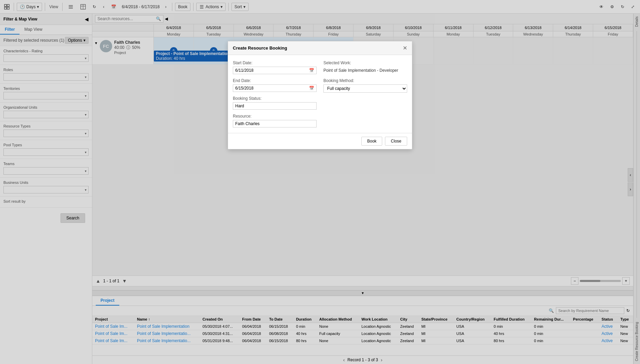  I want to click on booking-status-input, so click(275, 106).